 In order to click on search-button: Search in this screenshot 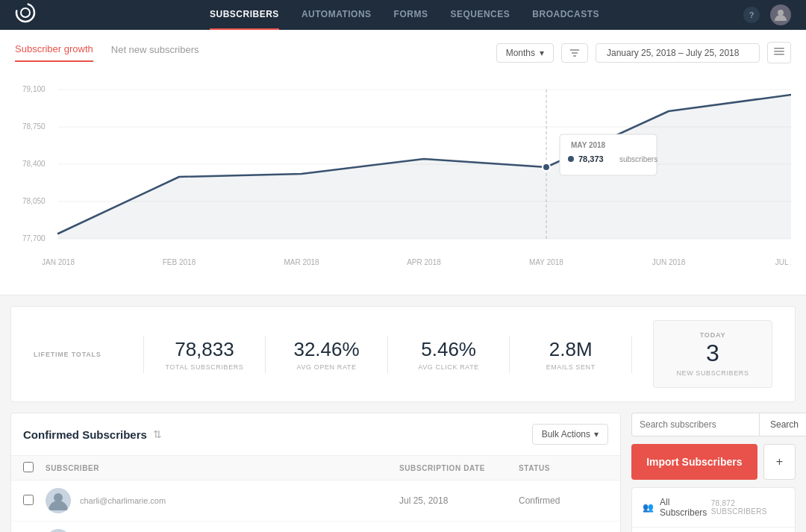, I will do `click(782, 425)`.